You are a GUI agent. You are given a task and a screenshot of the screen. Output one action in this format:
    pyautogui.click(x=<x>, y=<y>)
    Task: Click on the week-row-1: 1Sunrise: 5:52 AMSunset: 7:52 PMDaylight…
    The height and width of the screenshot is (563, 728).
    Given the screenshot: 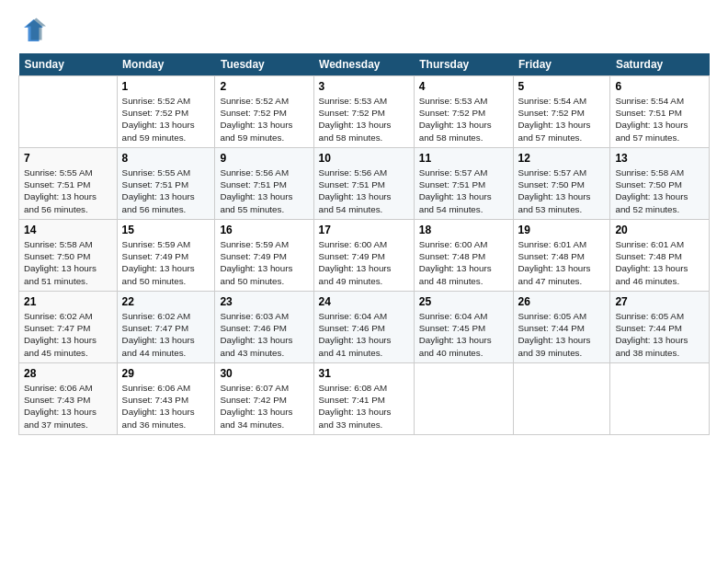 What is the action you would take?
    pyautogui.click(x=364, y=112)
    